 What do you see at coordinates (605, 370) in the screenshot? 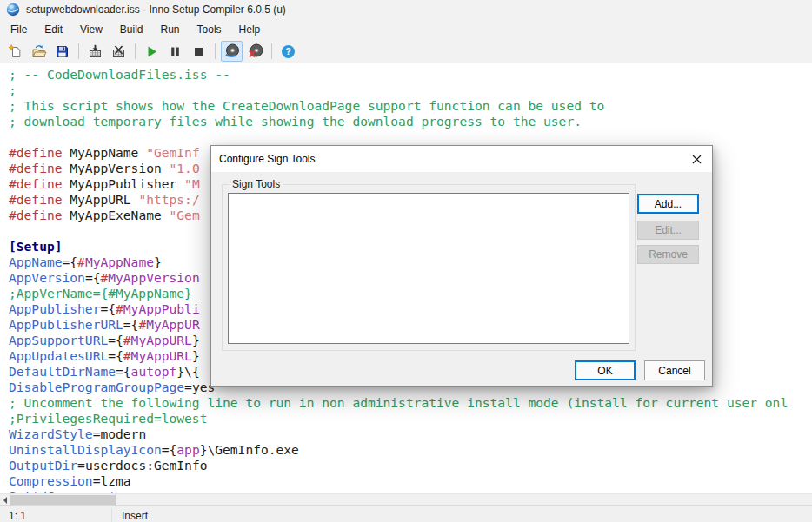
I see `ok-button: OK` at bounding box center [605, 370].